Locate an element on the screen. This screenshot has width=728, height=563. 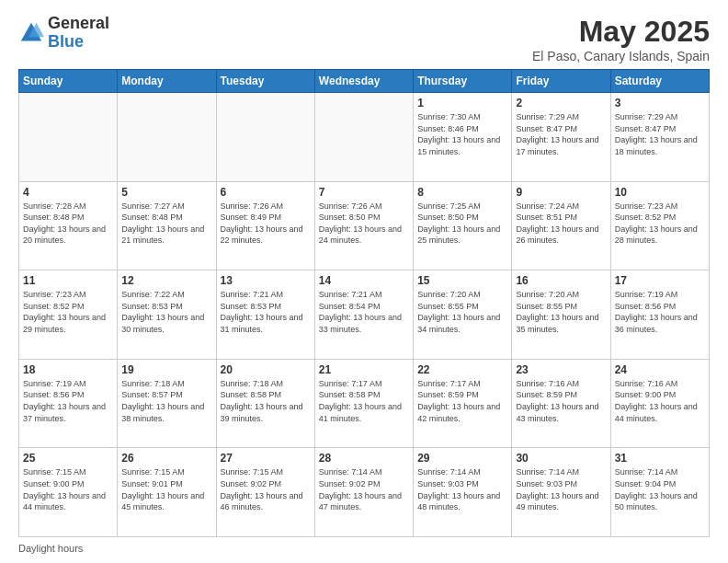
logo-icon is located at coordinates (31, 33).